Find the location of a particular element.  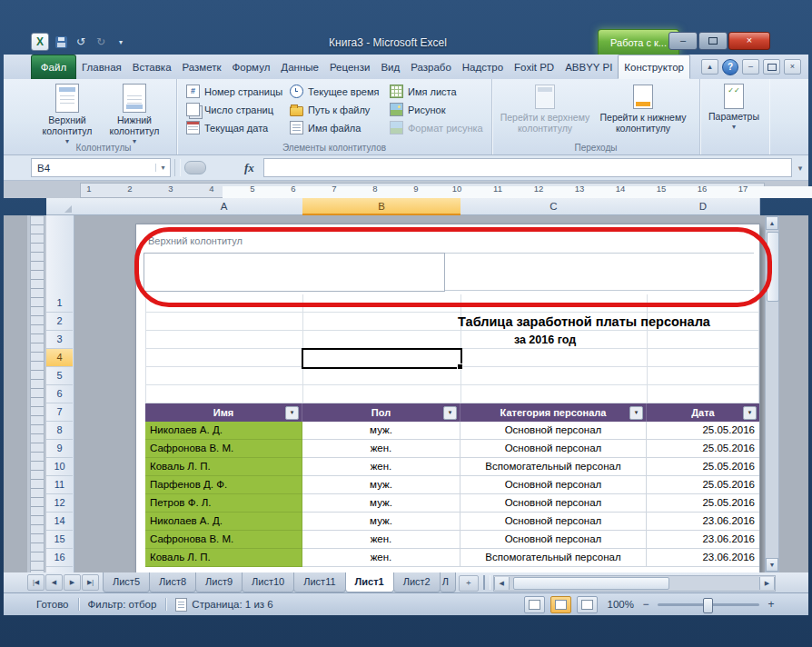

page-layout-view-button is located at coordinates (561, 605).